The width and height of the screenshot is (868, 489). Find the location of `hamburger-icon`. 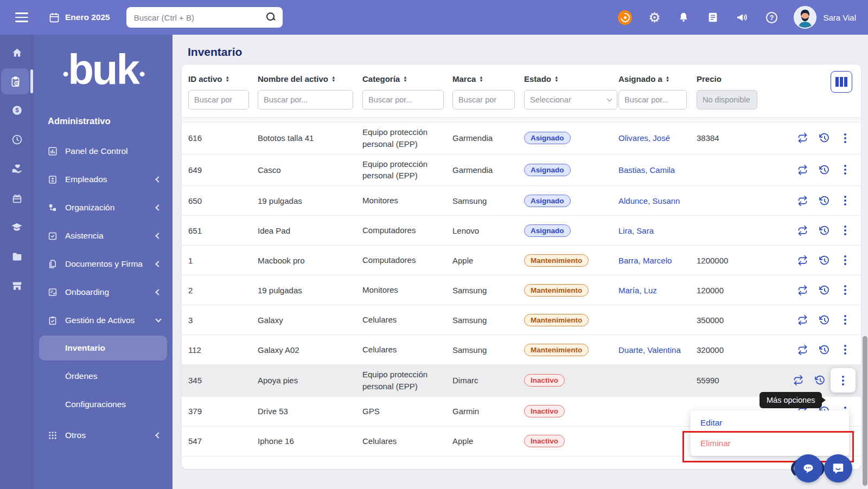

hamburger-icon is located at coordinates (22, 17).